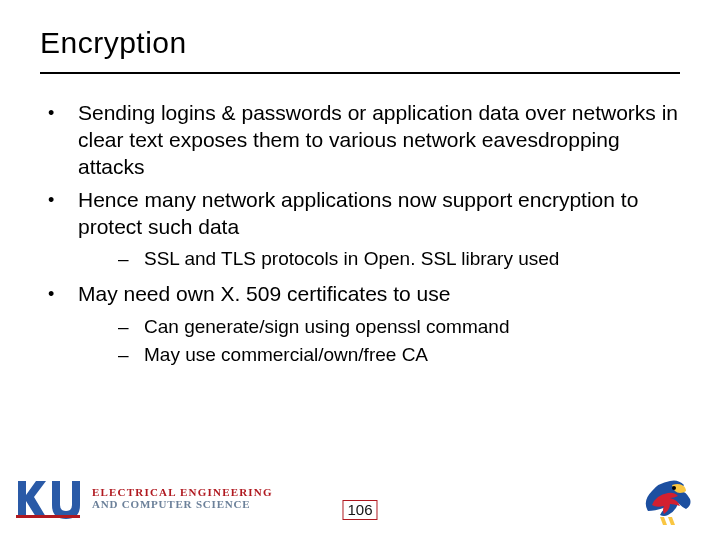  Describe the element at coordinates (360, 34) in the screenshot. I see `slide-title: Encryption` at that location.